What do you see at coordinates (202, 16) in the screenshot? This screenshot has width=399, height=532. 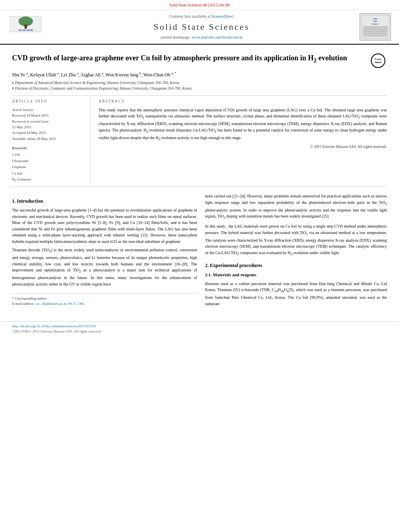 I see `sciencedirect-line: Contents lists available at ScienceDirec…` at bounding box center [202, 16].